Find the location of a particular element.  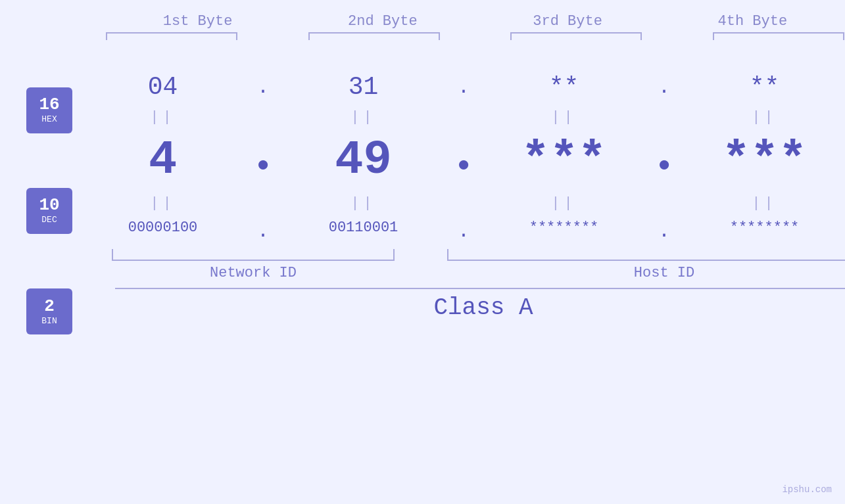

par3: || is located at coordinates (564, 117).